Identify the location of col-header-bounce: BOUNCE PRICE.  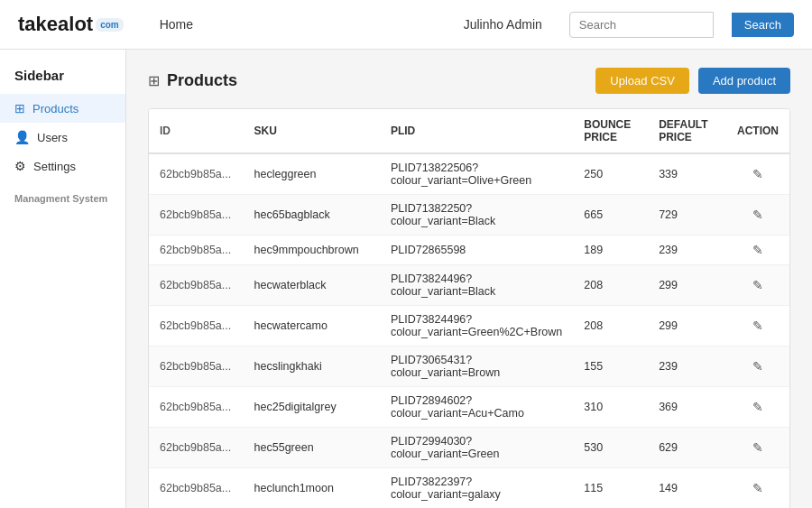
(610, 132).